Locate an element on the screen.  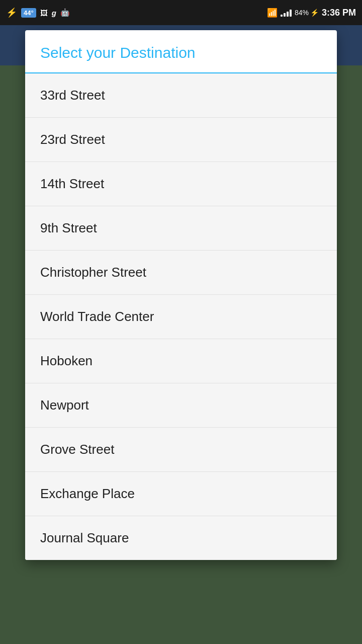
signal-bars is located at coordinates (286, 13).